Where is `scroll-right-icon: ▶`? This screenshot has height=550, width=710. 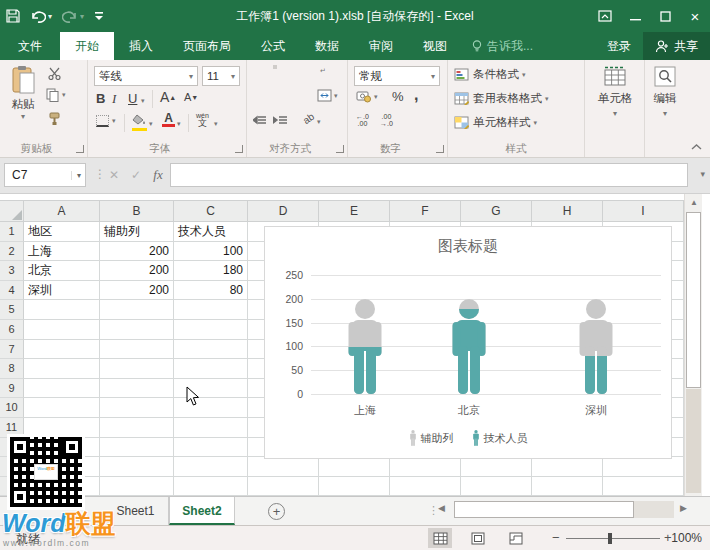
scroll-right-icon: ▶ is located at coordinates (684, 508).